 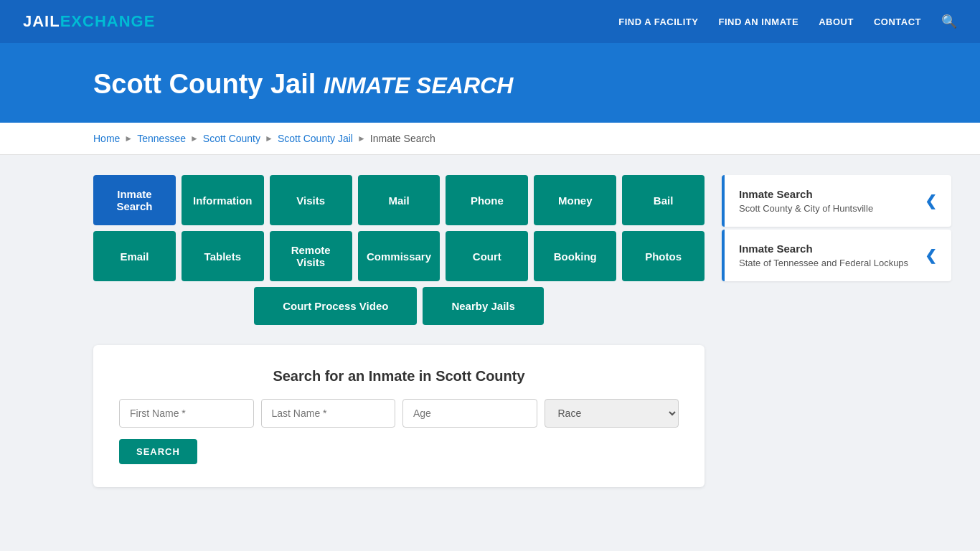 What do you see at coordinates (788, 22) in the screenshot?
I see `navbar-links: FIND A FACILITY FIND AN INMATE ABOUT CON…` at bounding box center [788, 22].